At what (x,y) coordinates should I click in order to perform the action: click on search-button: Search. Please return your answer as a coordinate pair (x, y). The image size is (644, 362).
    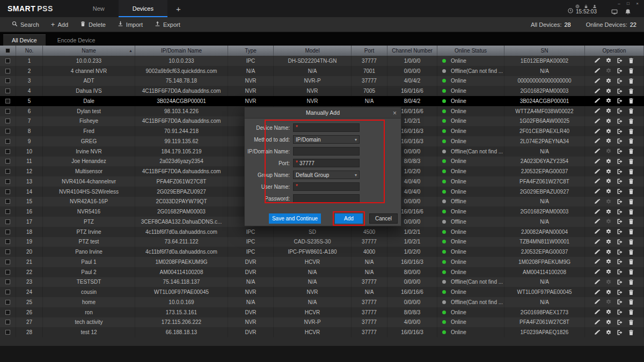
    Looking at the image, I should click on (26, 25).